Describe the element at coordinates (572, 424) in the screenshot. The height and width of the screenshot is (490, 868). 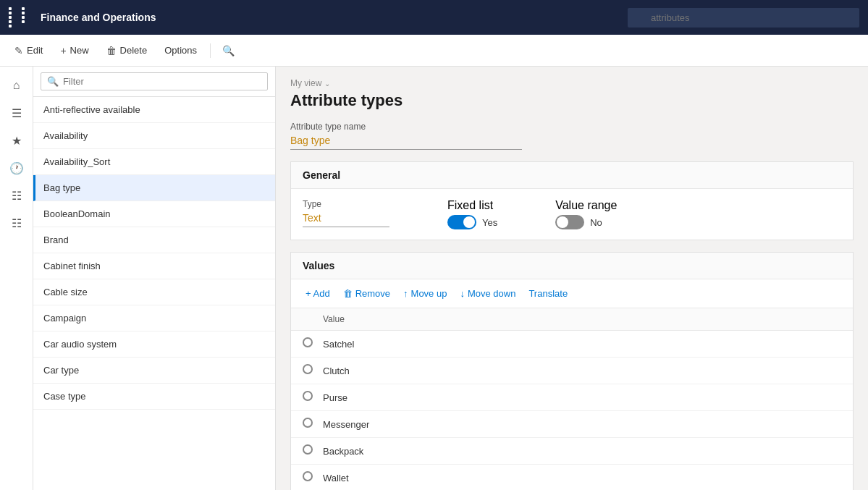
I see `value-row-messenger: Messenger` at that location.